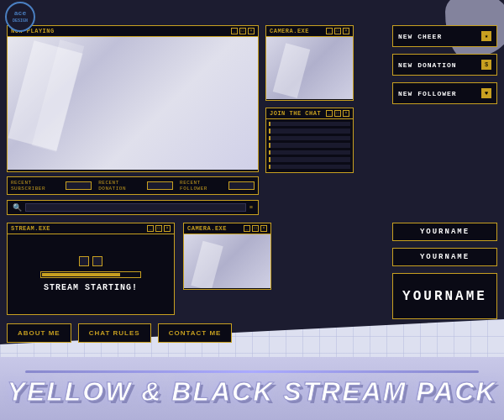 This screenshot has height=420, width=504. I want to click on recent-subscriber-item: RECENT SUBSCRIBER, so click(51, 186).